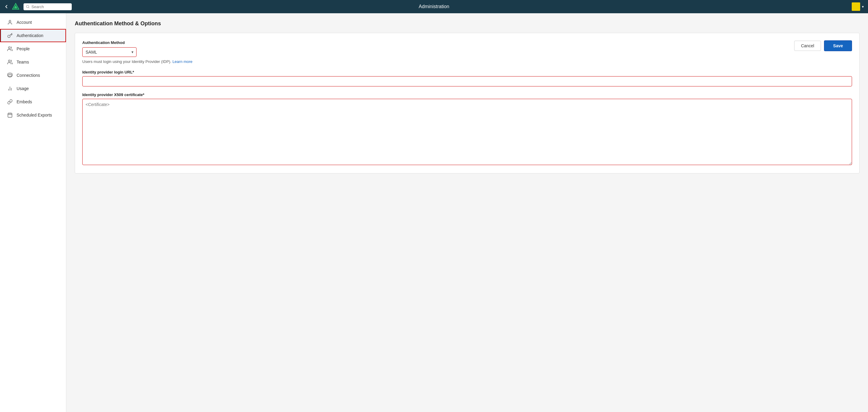 The image size is (868, 412). What do you see at coordinates (33, 115) in the screenshot?
I see `sidebar-item-scheduled-exports: Scheduled Exports` at bounding box center [33, 115].